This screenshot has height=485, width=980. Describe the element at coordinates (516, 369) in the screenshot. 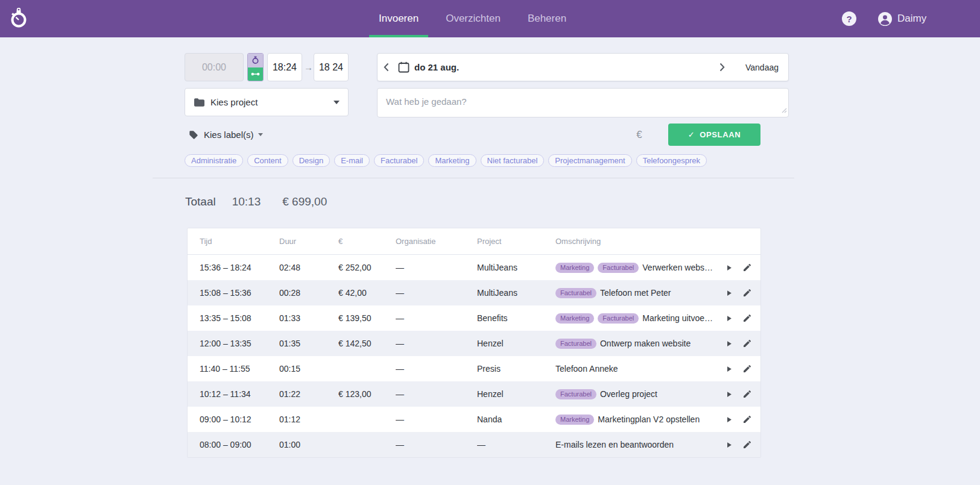

I see `cell-project: Presis` at that location.